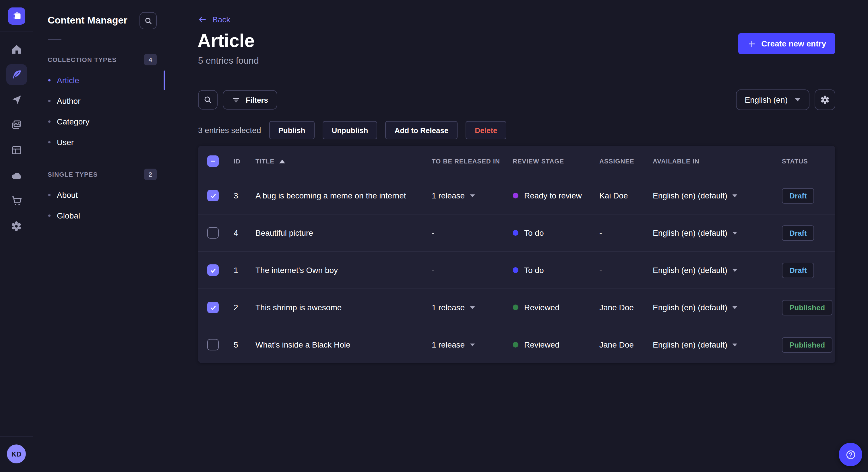 This screenshot has width=868, height=472. What do you see at coordinates (804, 161) in the screenshot?
I see `column-header-status: STATUS` at bounding box center [804, 161].